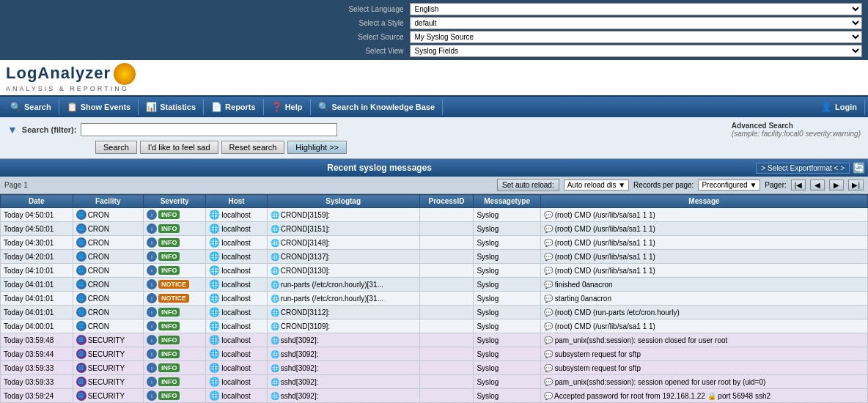 This screenshot has height=403, width=868. Describe the element at coordinates (434, 256) in the screenshot. I see `table-row: Today 04:20:01 🌐 CRON i INFO 🌐 localhost…` at that location.